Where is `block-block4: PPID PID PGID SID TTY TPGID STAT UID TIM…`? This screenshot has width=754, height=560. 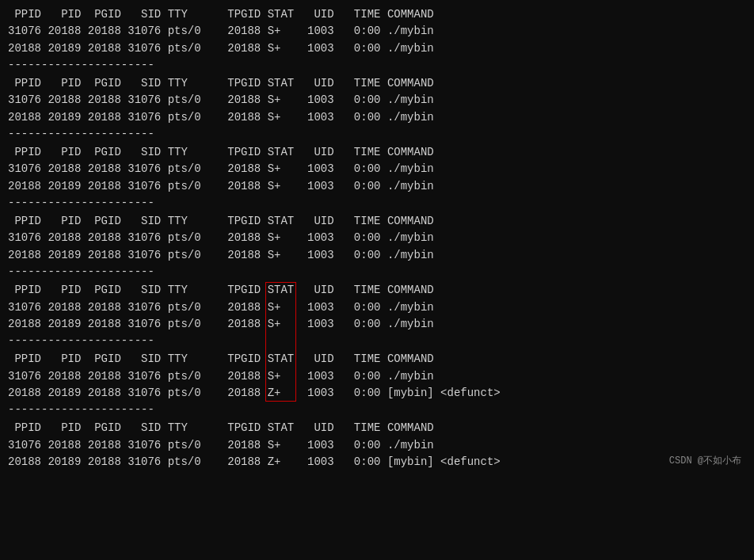
block-block4: PPID PID PGID SID TTY TPGID STAT UID TIM… is located at coordinates (377, 247).